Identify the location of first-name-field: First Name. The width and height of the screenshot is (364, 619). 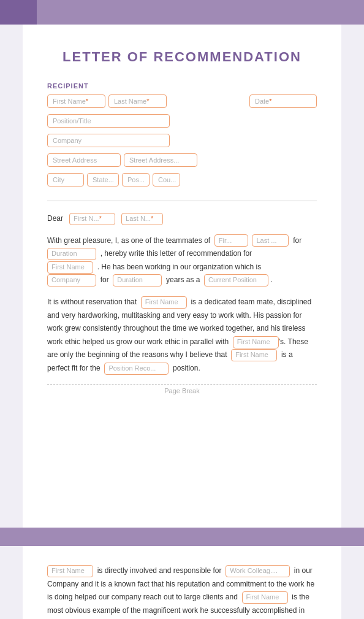
(76, 101).